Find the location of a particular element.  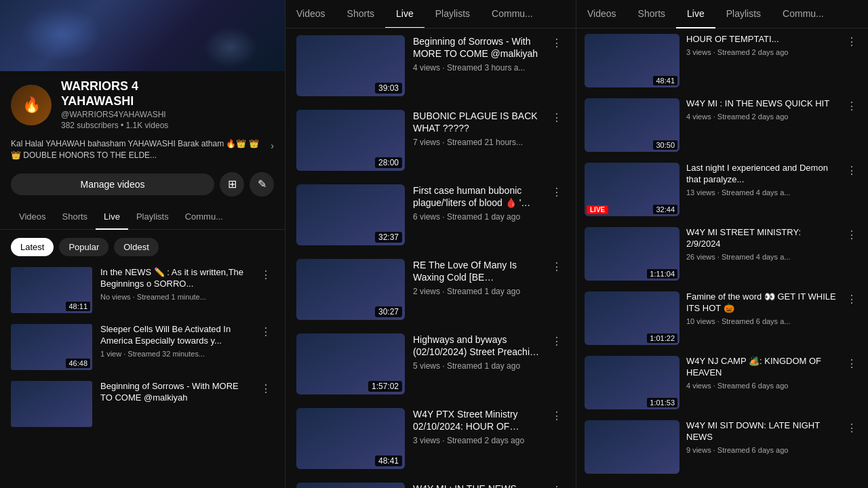

tab-shorts-mid: Shorts is located at coordinates (361, 14).